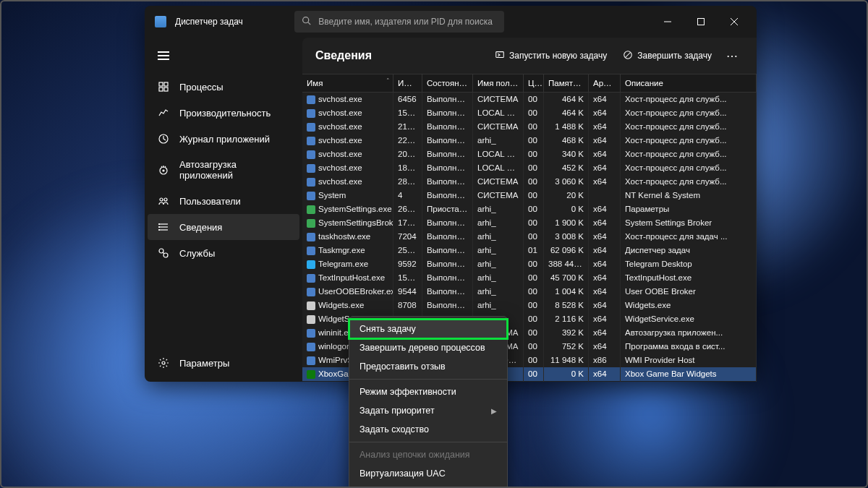 The height and width of the screenshot is (488, 868). Describe the element at coordinates (428, 392) in the screenshot. I see `menu-item: Режим эффективности` at that location.